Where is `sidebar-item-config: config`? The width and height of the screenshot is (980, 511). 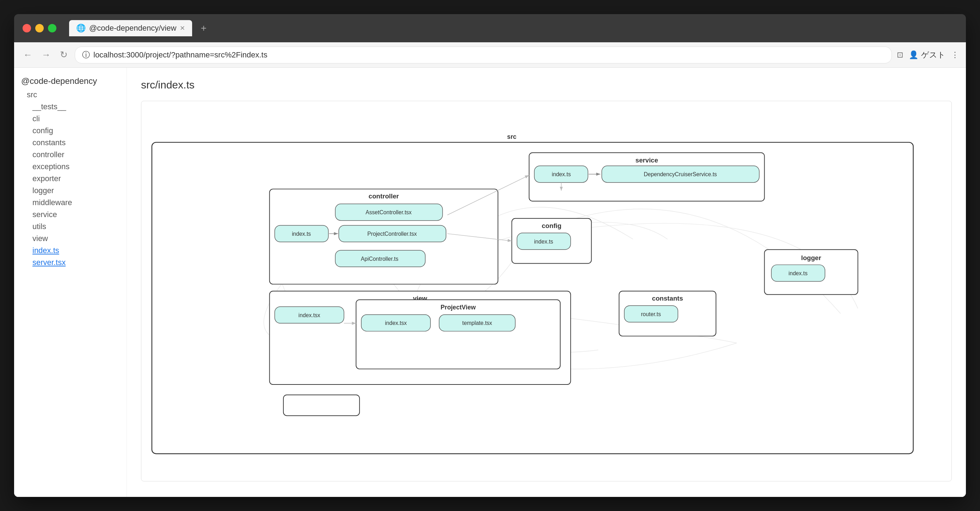
sidebar-item-config: config is located at coordinates (70, 131).